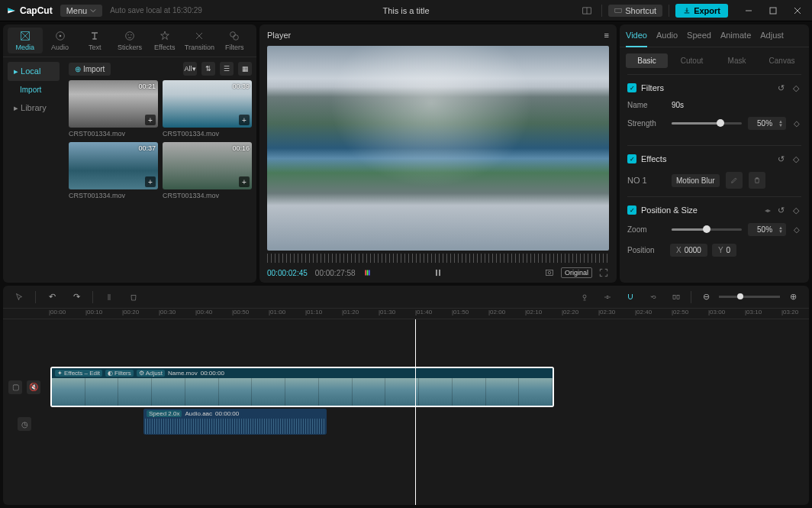  Describe the element at coordinates (29, 11) in the screenshot. I see `app-logo: CapCut` at that location.